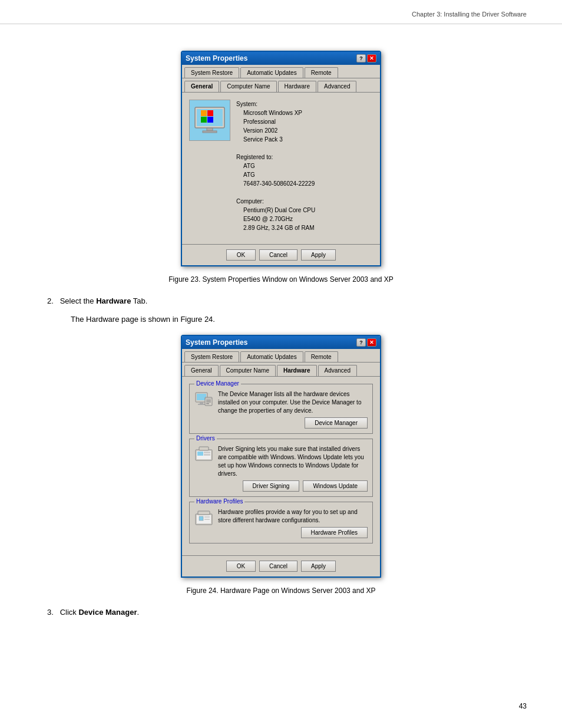  I want to click on tab-system-restore-2: System Restore, so click(212, 357).